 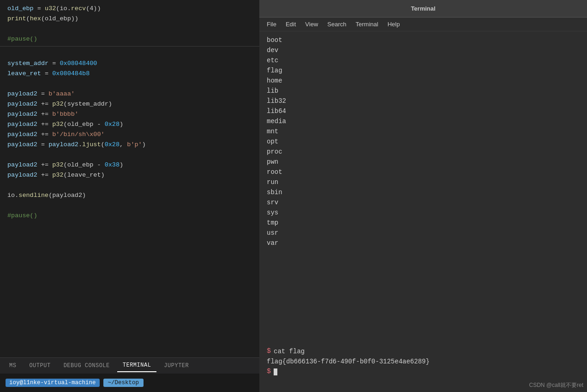 I want to click on code-token: 0x08048400, so click(x=78, y=64).